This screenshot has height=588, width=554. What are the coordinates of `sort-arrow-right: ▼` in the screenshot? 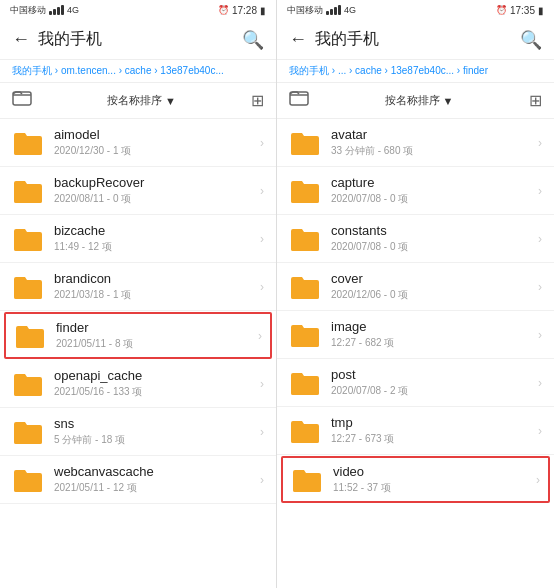 It's located at (448, 101).